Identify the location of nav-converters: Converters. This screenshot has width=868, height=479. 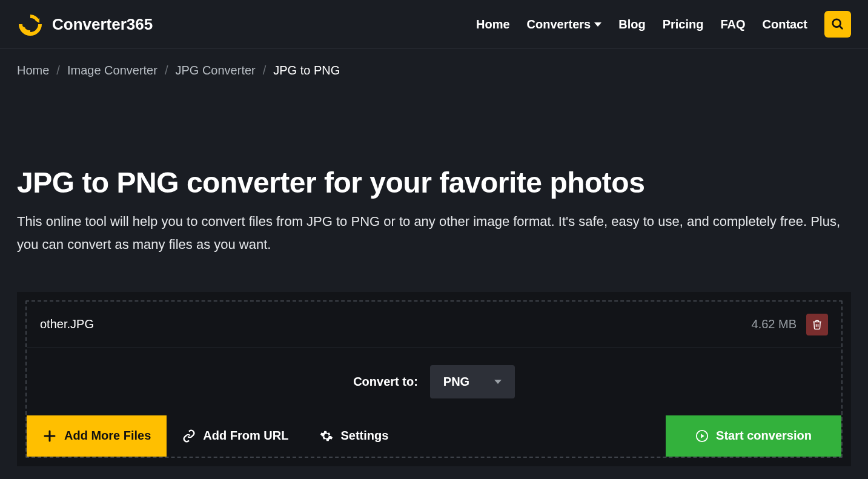
(565, 24).